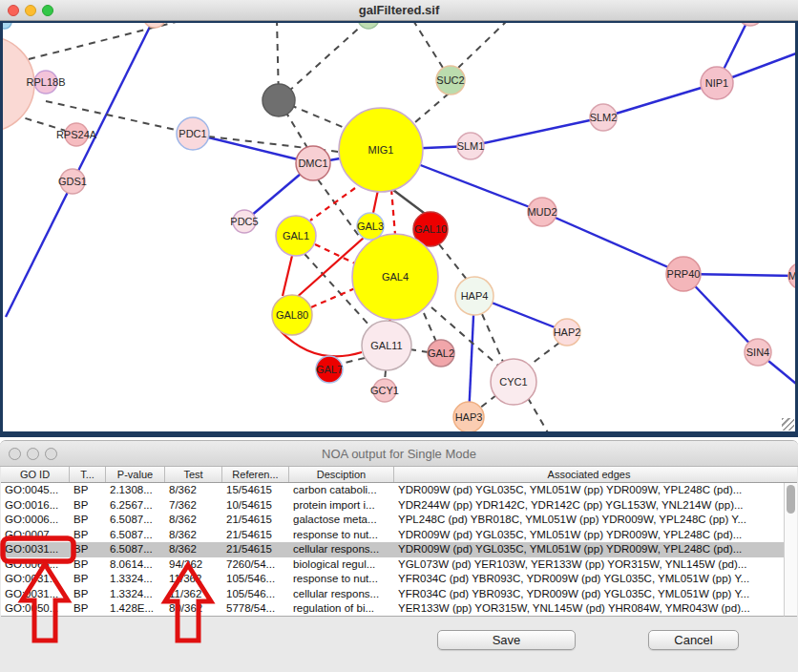  Describe the element at coordinates (194, 609) in the screenshot. I see `cell-test: 80/362` at that location.